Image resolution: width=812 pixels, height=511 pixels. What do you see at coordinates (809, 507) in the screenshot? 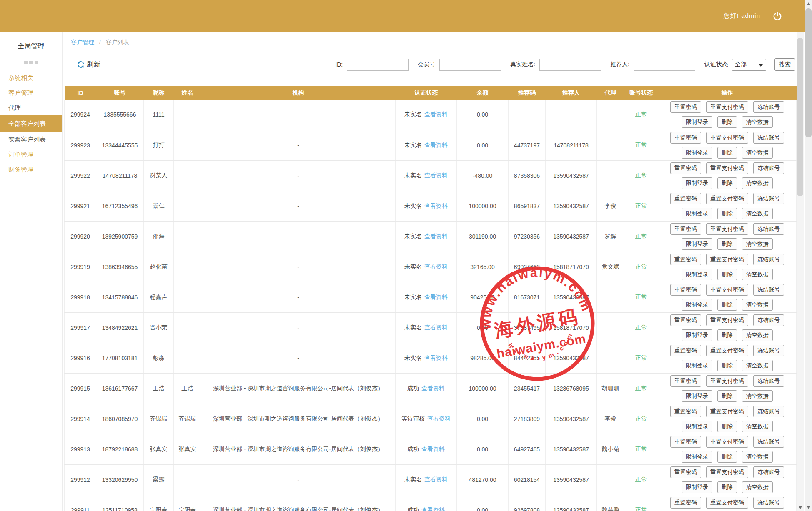
I see `browser-scroll-down-arrow` at bounding box center [809, 507].